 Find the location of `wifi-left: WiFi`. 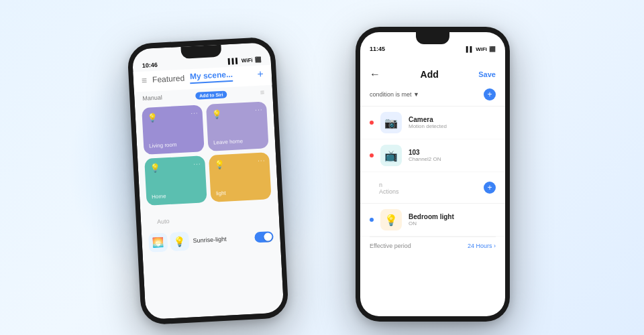

wifi-left: WiFi is located at coordinates (247, 60).